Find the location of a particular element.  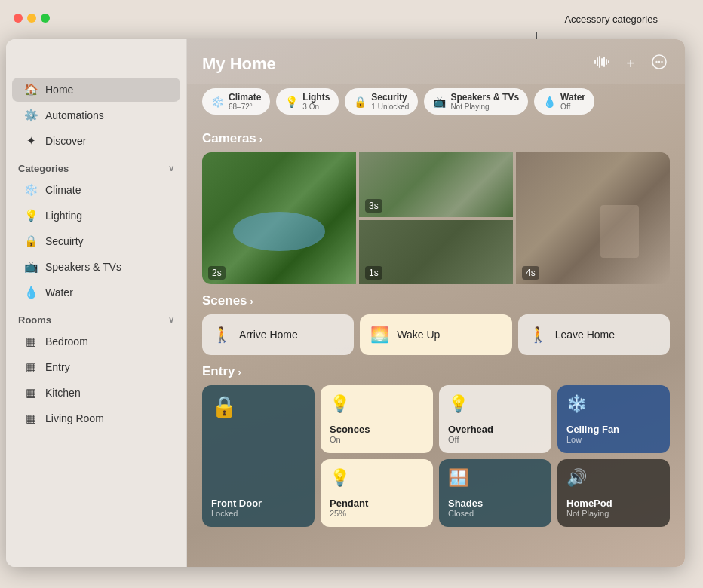

device-ceiling-fan: ❄️ Ceiling Fan Low is located at coordinates (614, 419).